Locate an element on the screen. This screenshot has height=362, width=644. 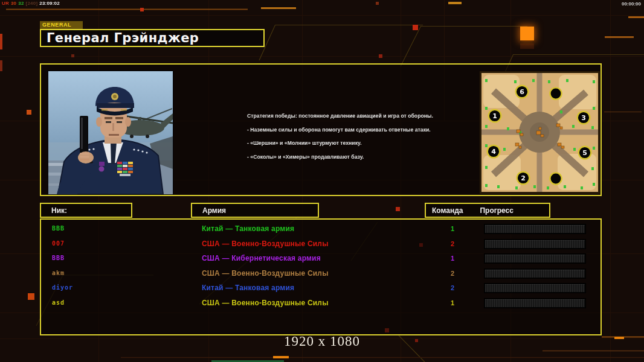
player-nick: asd is located at coordinates (58, 303).